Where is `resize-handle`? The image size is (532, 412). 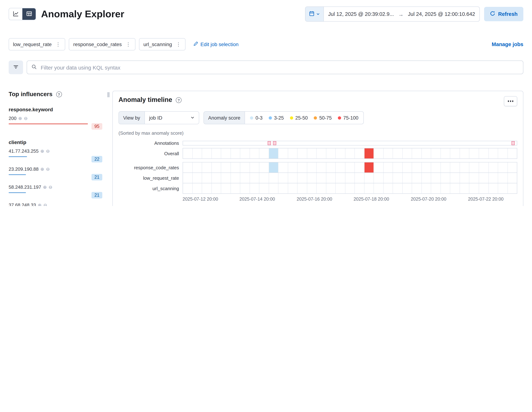
resize-handle is located at coordinates (109, 95).